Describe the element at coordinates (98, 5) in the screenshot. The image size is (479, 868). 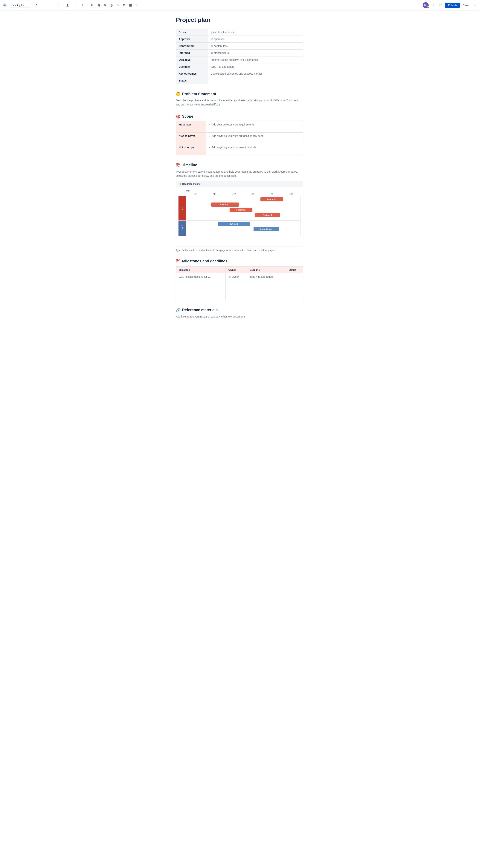
I see `link-button: ⛓` at that location.